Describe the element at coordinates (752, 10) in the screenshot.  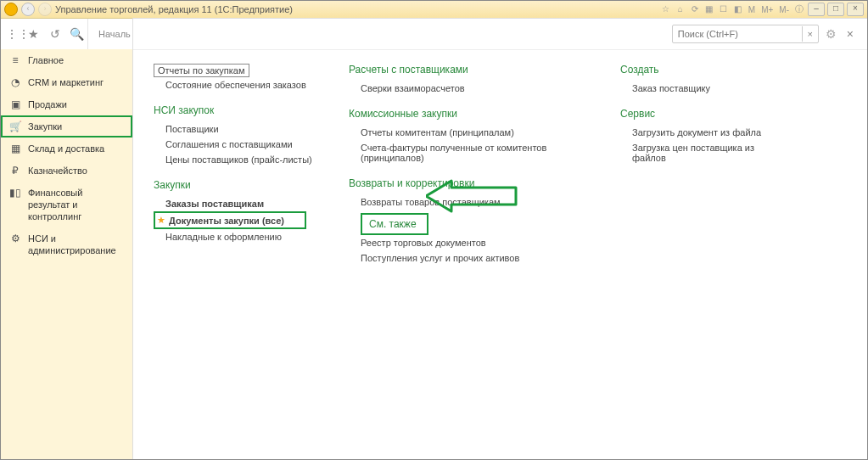
I see `tb-m: M` at that location.